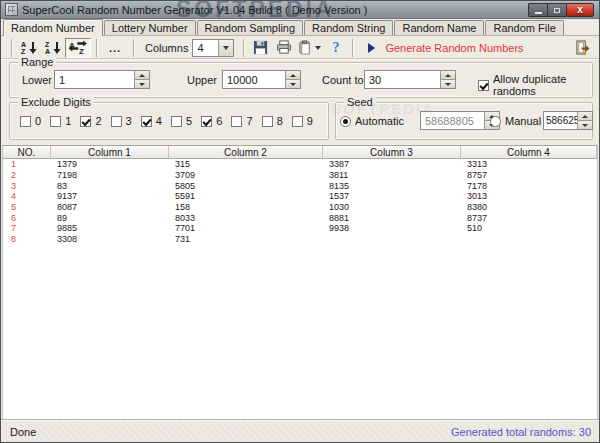 Image resolution: width=600 pixels, height=443 pixels. Describe the element at coordinates (300, 196) in the screenshot. I see `table-row: 49137559115373013` at that location.